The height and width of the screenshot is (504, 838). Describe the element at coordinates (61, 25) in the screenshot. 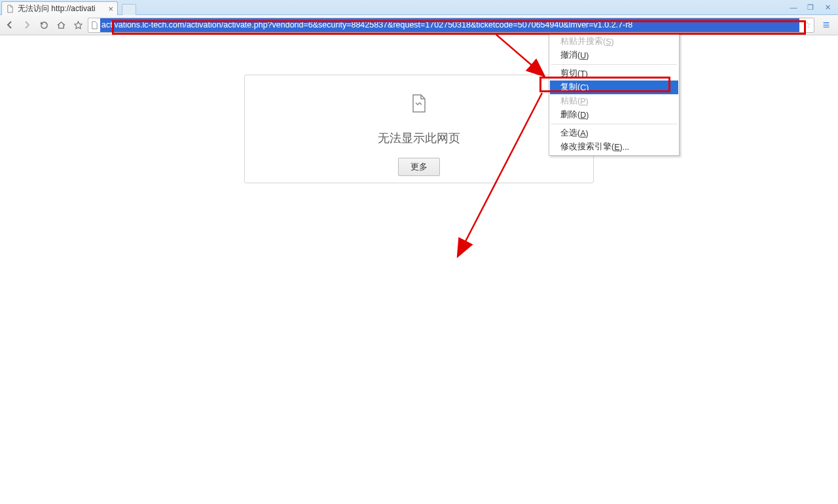

I see `home-button` at that location.